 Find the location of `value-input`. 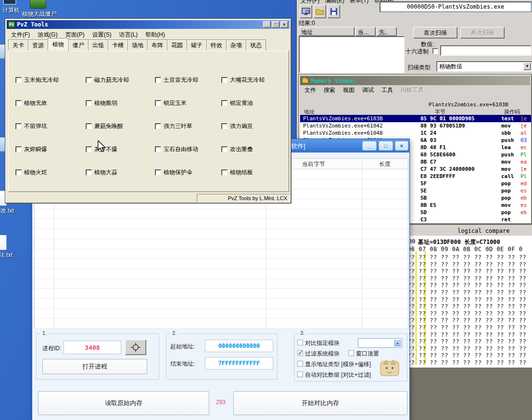

value-input is located at coordinates (486, 51).